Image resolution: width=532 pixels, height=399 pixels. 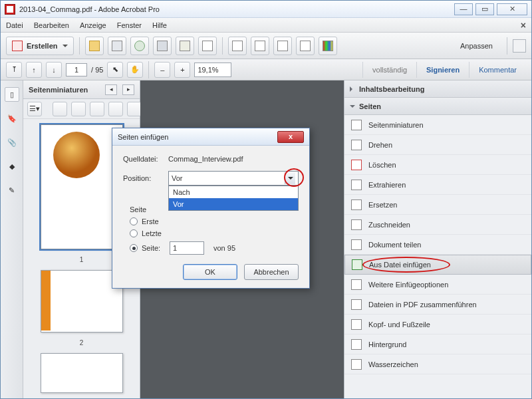 What do you see at coordinates (12, 142) in the screenshot?
I see `paperclip-icon: 📎` at bounding box center [12, 142].